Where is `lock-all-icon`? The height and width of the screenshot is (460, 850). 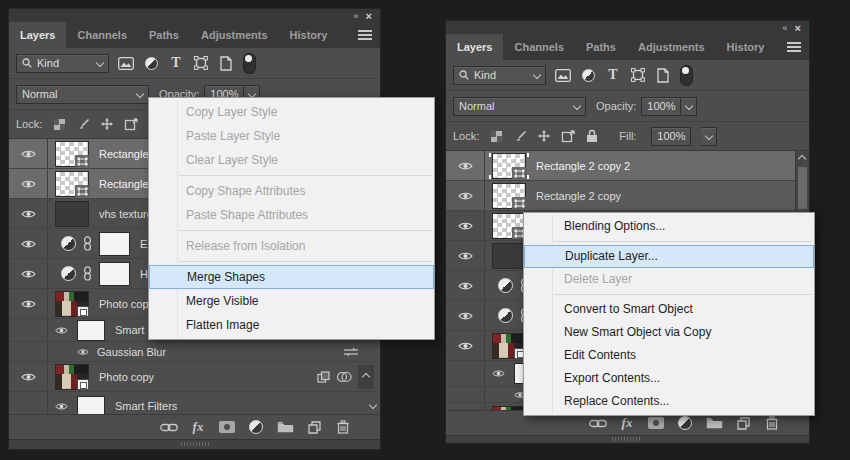
lock-all-icon is located at coordinates (592, 136).